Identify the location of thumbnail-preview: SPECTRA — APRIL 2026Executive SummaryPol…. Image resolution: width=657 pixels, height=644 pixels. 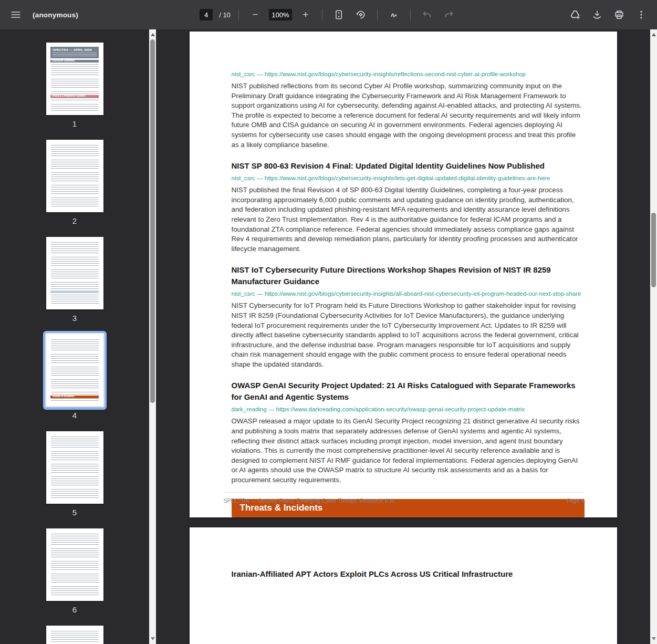
(75, 79).